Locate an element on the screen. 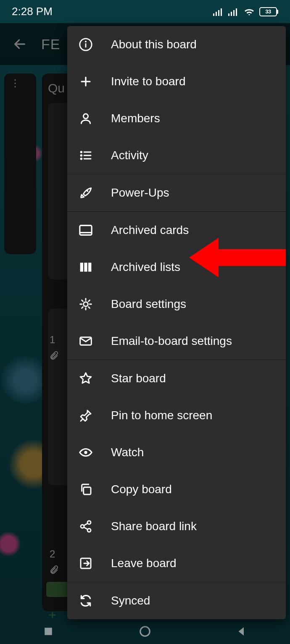 The height and width of the screenshot is (644, 290). sync-icon is located at coordinates (86, 601).